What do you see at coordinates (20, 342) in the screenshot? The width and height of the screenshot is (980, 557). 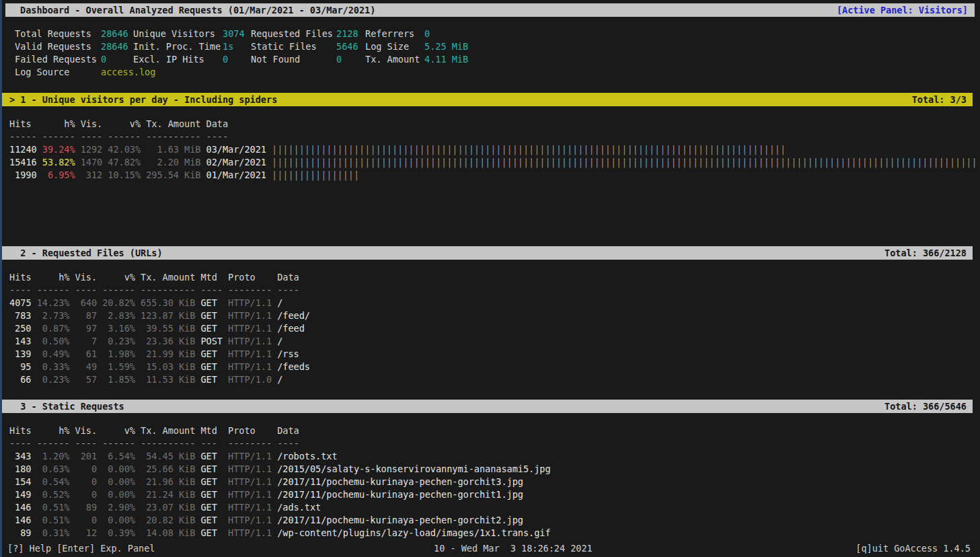 I see `hits-cell: 143` at bounding box center [20, 342].